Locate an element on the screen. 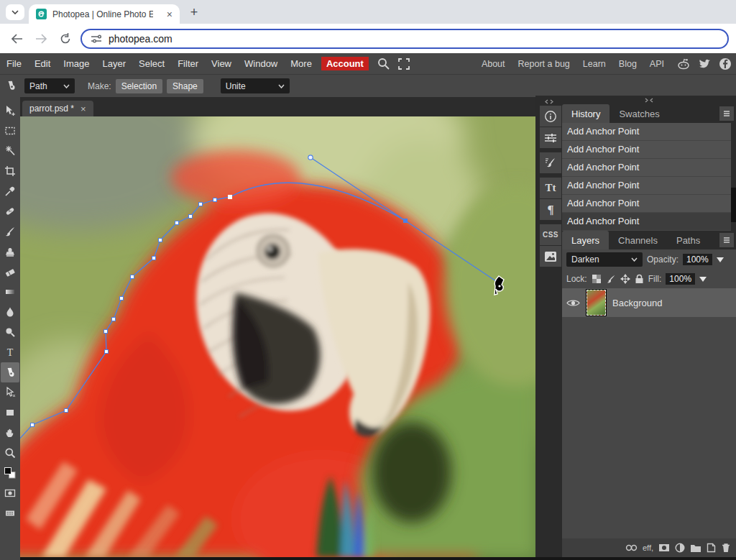  forward-button is located at coordinates (41, 39).